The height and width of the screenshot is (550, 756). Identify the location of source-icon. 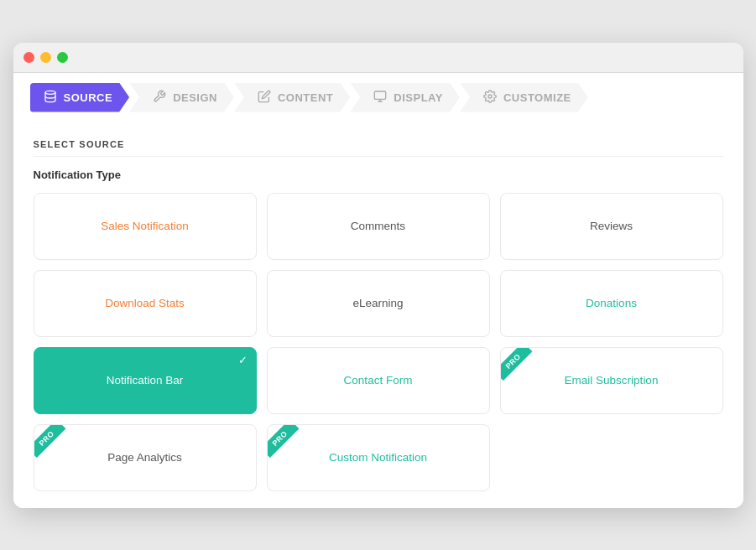
(50, 97).